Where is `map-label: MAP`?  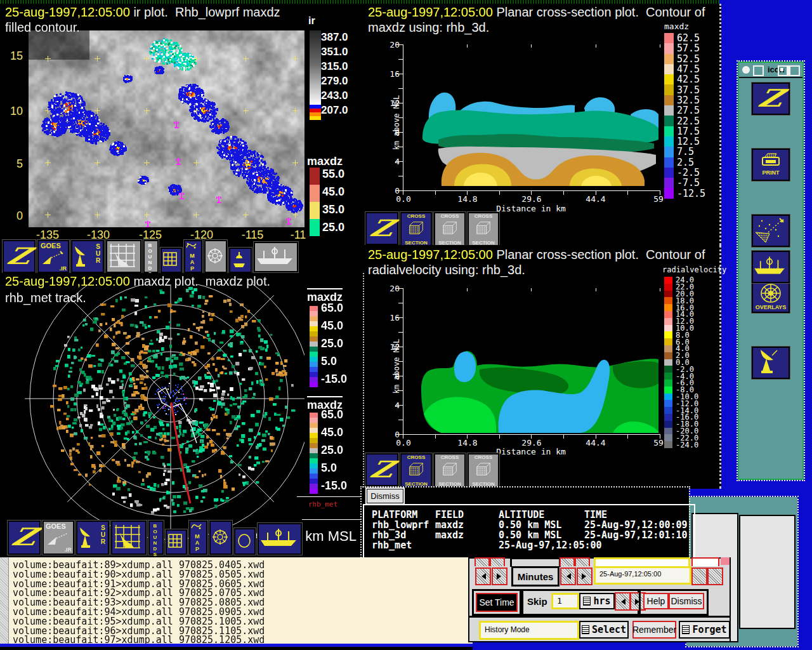 map-label: MAP is located at coordinates (192, 262).